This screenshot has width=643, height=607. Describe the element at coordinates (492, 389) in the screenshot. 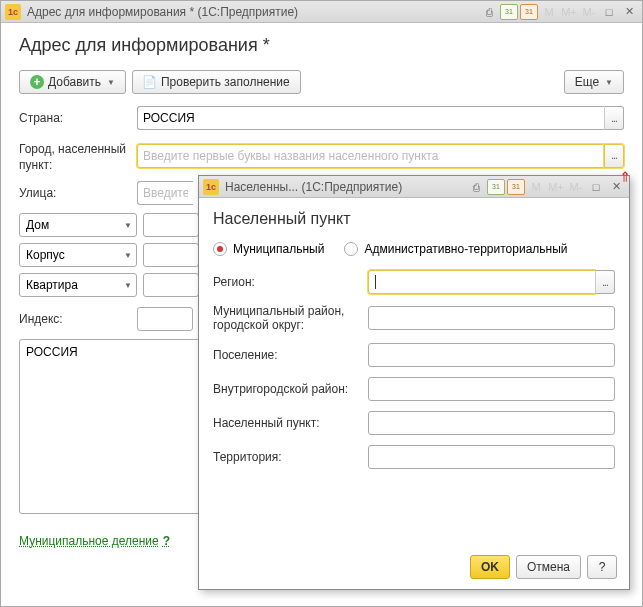

I see `inner-district-input` at that location.